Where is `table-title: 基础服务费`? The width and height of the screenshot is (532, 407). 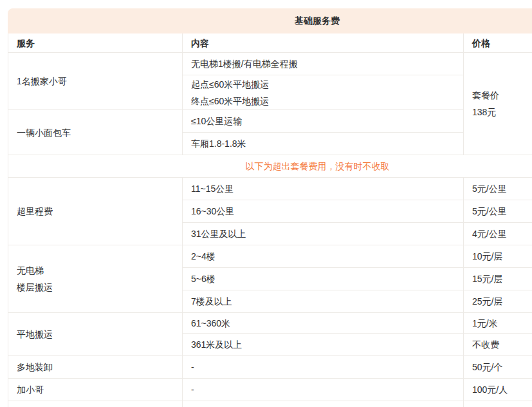
table-title: 基础服务费 is located at coordinates (270, 21).